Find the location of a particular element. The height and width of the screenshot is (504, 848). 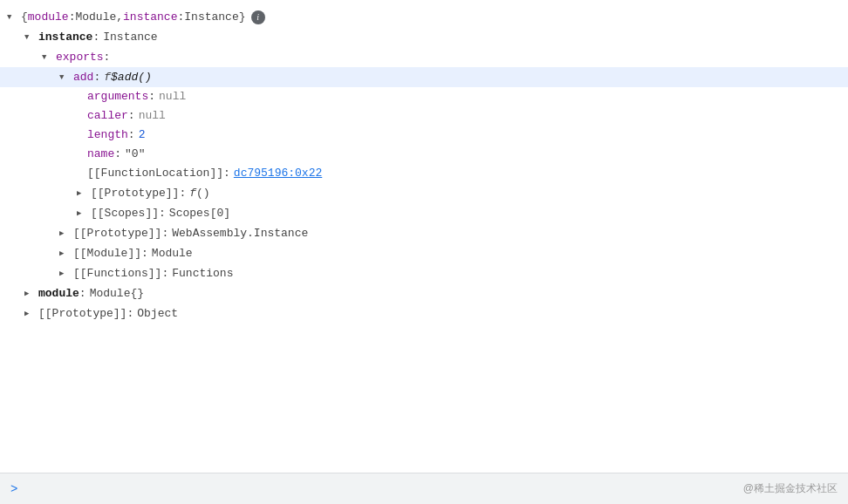

key-bold-span: instance is located at coordinates (65, 37).